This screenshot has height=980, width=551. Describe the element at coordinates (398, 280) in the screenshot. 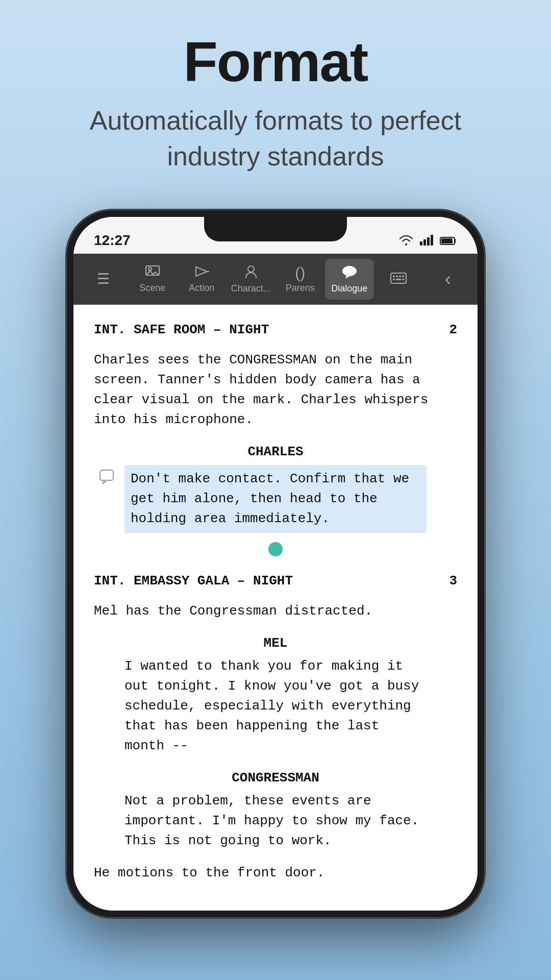

I see `keyboard-icon` at that location.